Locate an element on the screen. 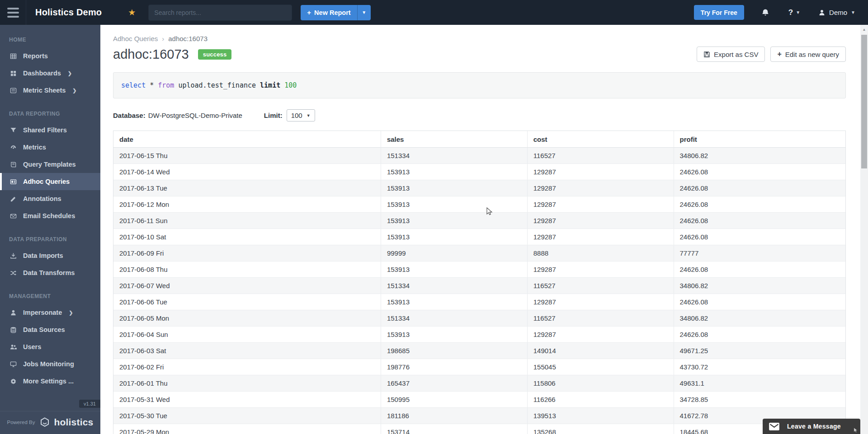 This screenshot has height=434, width=868. table-row: 2017-06-15 Thu 151334 116527 34806.82 is located at coordinates (479, 156).